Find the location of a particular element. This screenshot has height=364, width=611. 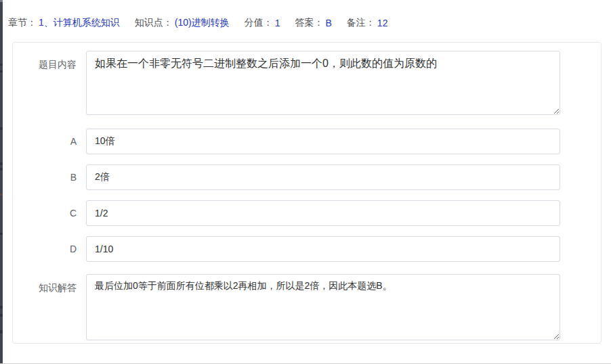

question-content-textarea: 如果在一个非零无符号二进制整数之后添加一个0，则此数的值为原数的 is located at coordinates (323, 83).